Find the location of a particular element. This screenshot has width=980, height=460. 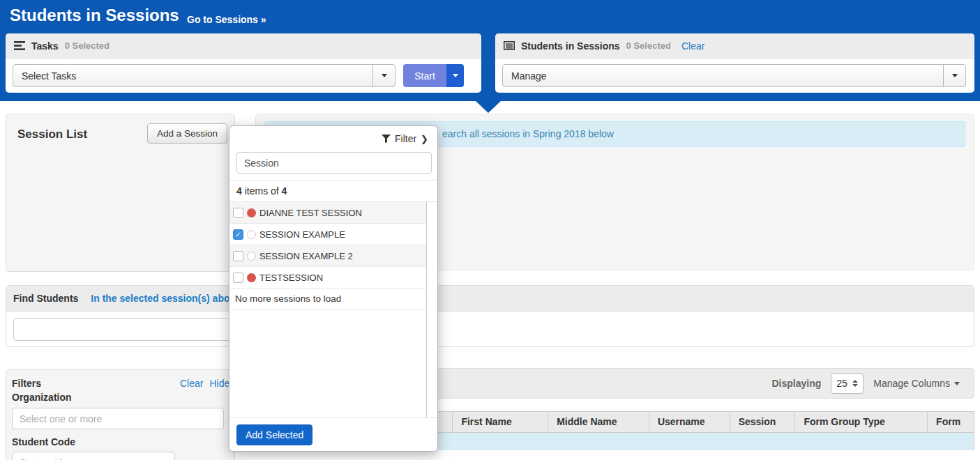

manage-columns-button: Manage Columns is located at coordinates (917, 383).